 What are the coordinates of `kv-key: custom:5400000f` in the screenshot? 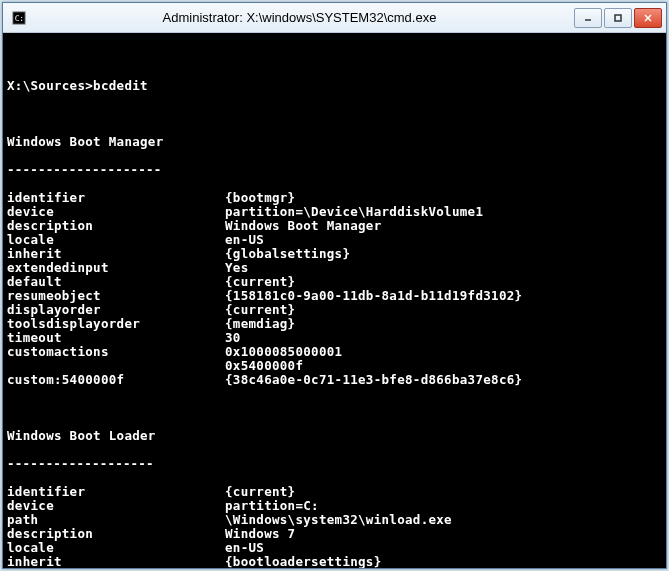 It's located at (116, 380).